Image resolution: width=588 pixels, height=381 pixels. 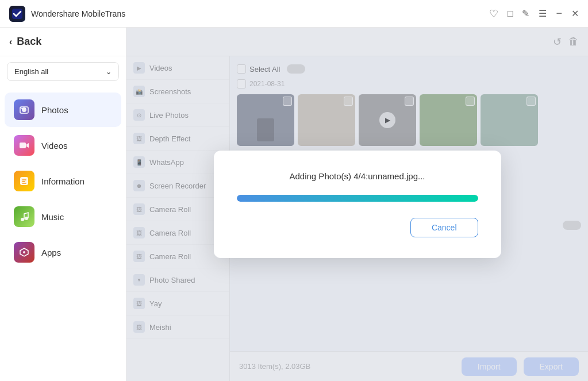 What do you see at coordinates (63, 252) in the screenshot?
I see `sidebar-item-apps: Apps` at bounding box center [63, 252].